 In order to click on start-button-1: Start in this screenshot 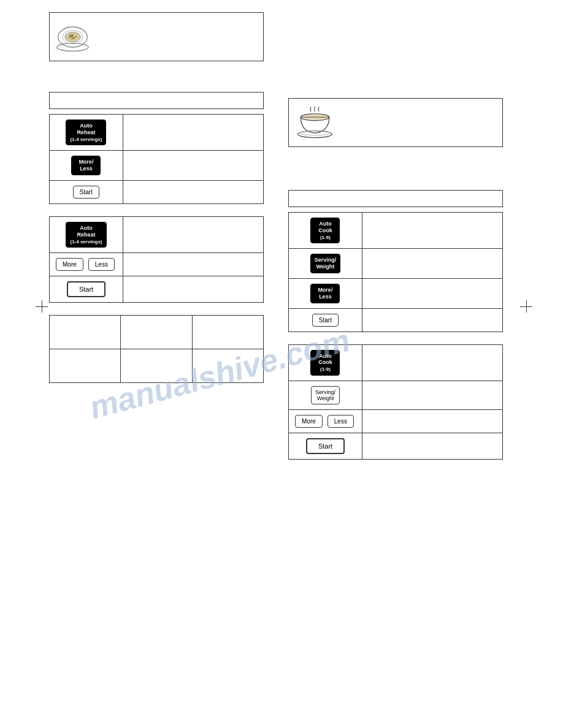, I will do `click(86, 192)`.